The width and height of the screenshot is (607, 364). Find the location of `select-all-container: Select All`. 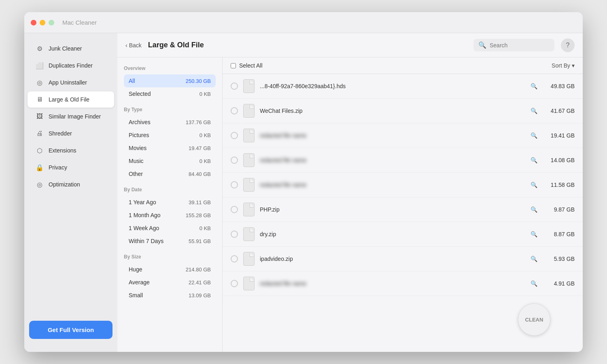

select-all-container: Select All is located at coordinates (247, 66).